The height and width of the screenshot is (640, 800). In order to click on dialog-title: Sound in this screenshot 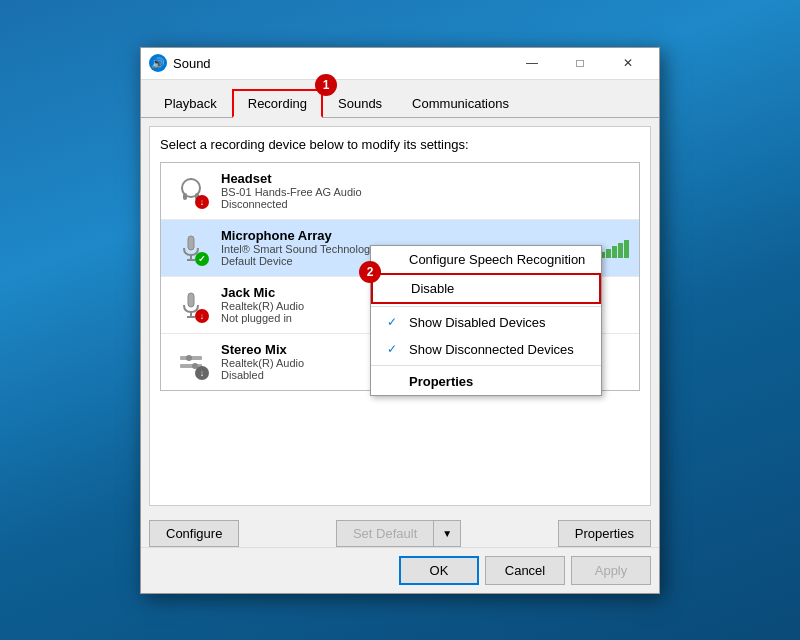, I will do `click(341, 64)`.